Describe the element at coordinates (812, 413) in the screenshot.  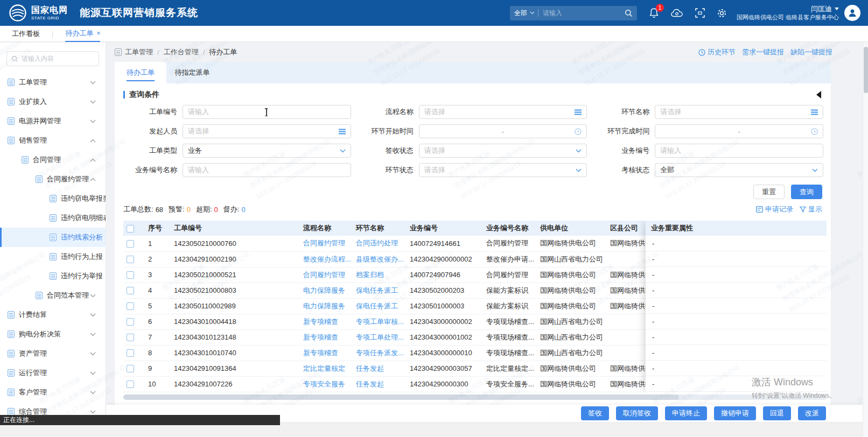
I see `footer-button-5: 改派` at that location.